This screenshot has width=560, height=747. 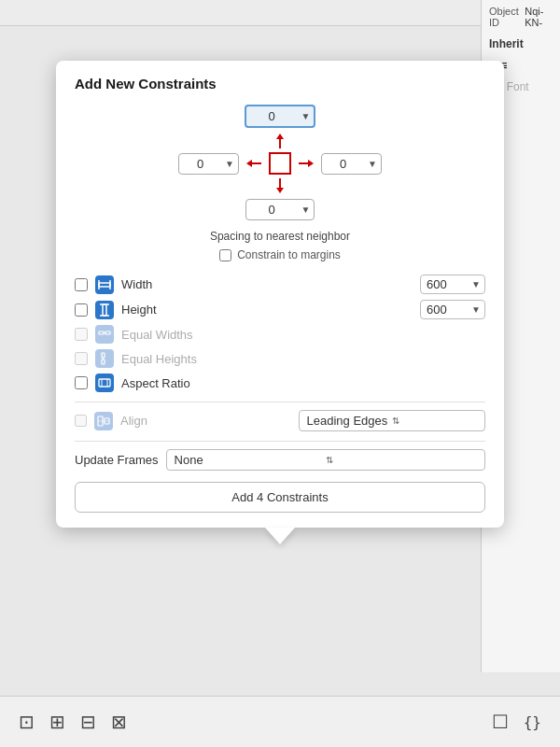 I want to click on right-spacing-input-wrapper: ▼, so click(x=351, y=164).